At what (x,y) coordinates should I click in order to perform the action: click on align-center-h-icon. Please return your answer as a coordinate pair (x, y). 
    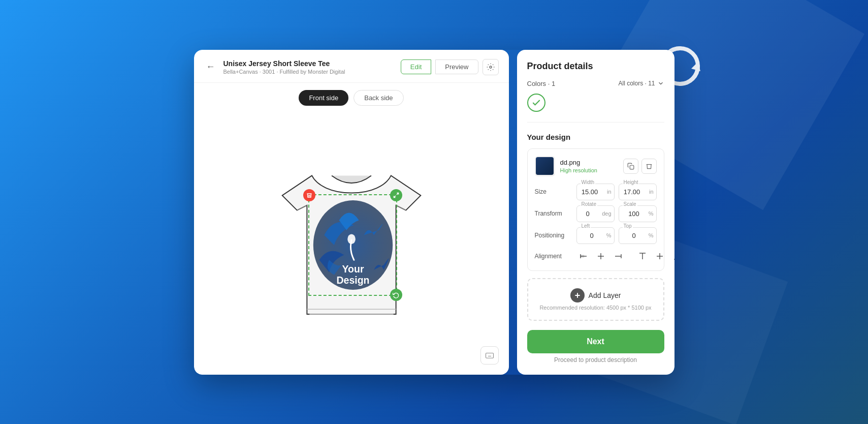
    Looking at the image, I should click on (601, 256).